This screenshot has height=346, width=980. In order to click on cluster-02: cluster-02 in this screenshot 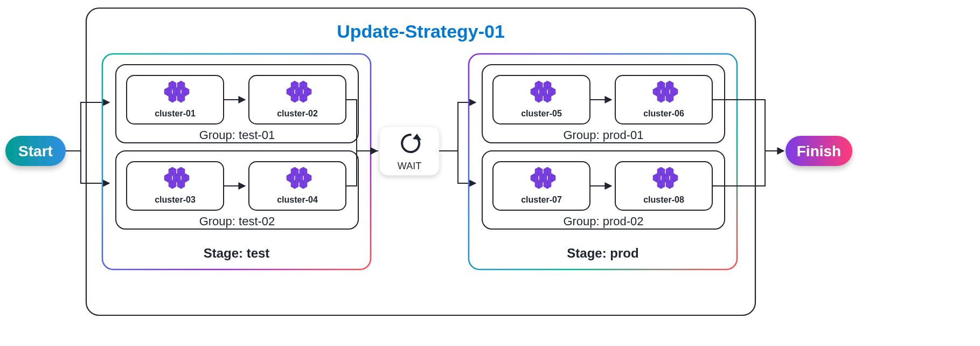, I will do `click(297, 100)`.